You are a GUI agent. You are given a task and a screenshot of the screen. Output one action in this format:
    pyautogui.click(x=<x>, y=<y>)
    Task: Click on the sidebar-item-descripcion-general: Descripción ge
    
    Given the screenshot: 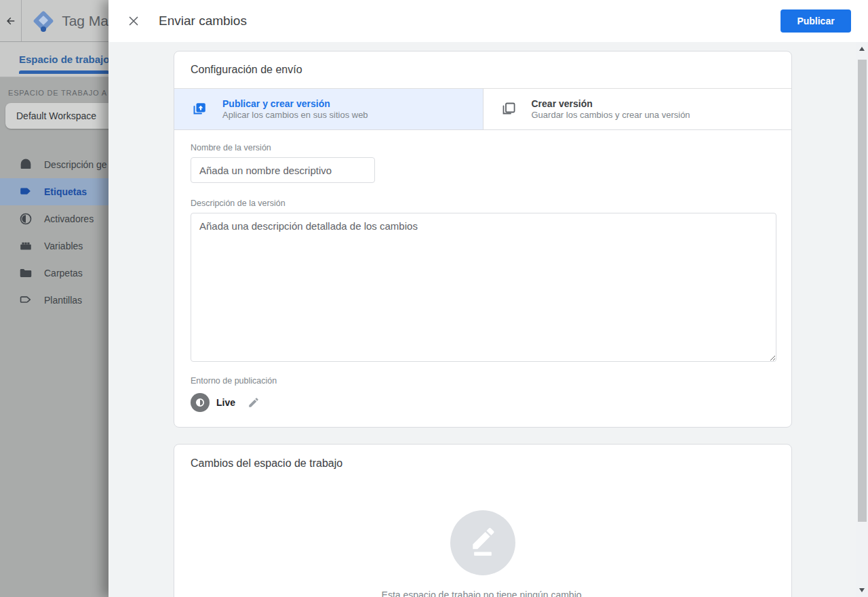 What is the action you would take?
    pyautogui.click(x=54, y=165)
    